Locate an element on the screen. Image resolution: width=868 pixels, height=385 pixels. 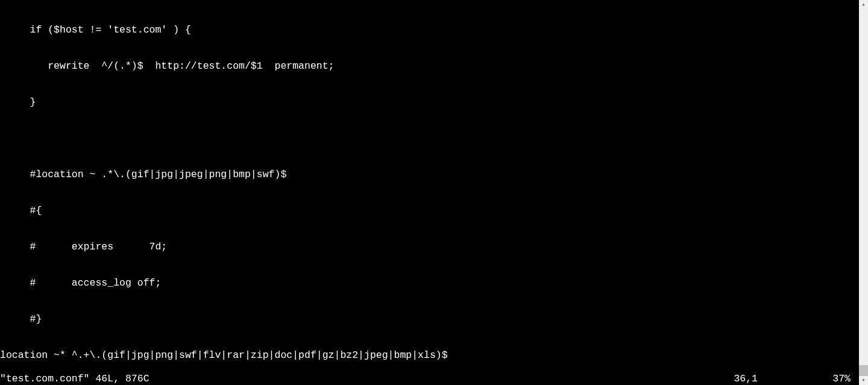
status-scroll-percent: 37% is located at coordinates (841, 379).